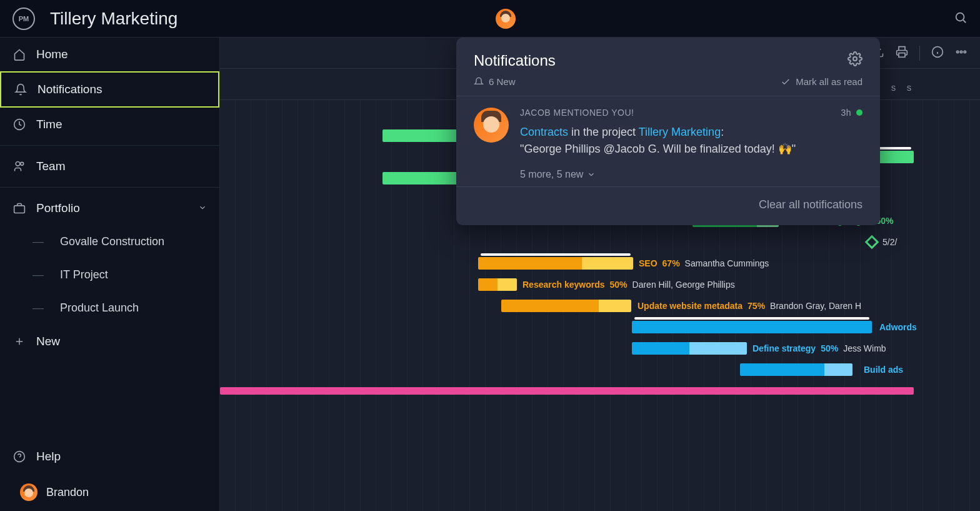  What do you see at coordinates (890, 242) in the screenshot?
I see `milestone-date: 5/2/` at bounding box center [890, 242].